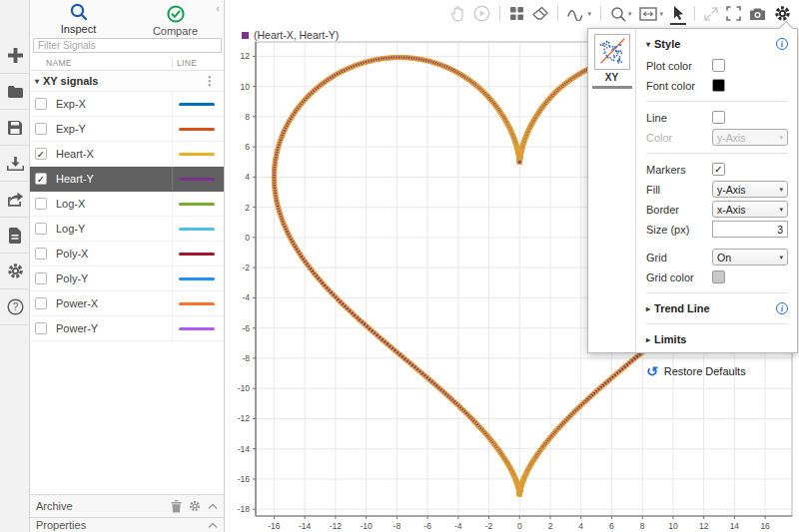  What do you see at coordinates (711, 14) in the screenshot?
I see `pop-out-button` at bounding box center [711, 14].